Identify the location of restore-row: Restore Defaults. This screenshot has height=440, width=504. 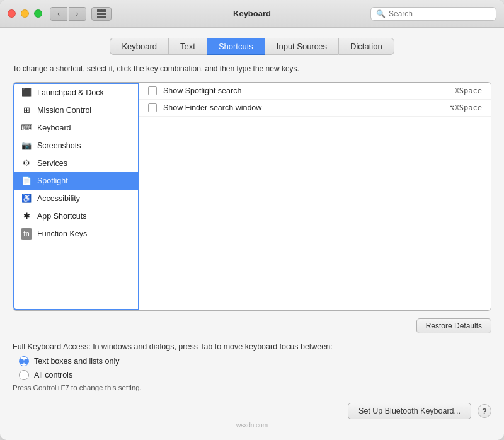
(252, 326).